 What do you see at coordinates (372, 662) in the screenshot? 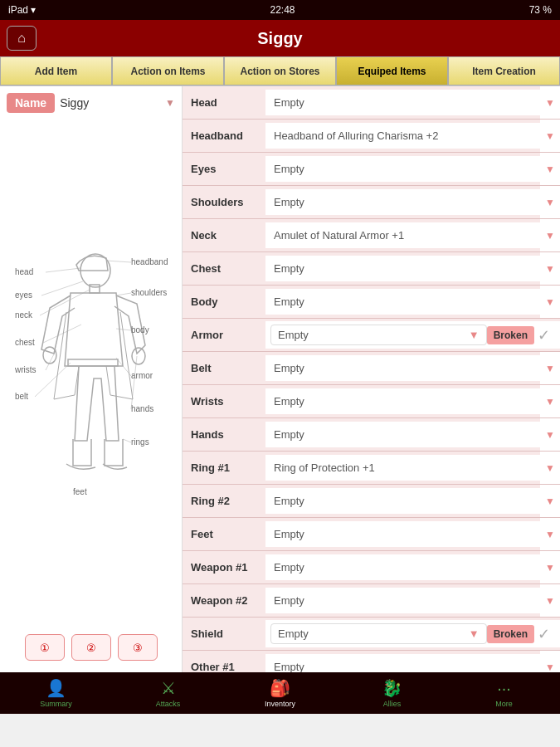
I see `equipment-row-17: Other #1Empty▼` at bounding box center [372, 662].